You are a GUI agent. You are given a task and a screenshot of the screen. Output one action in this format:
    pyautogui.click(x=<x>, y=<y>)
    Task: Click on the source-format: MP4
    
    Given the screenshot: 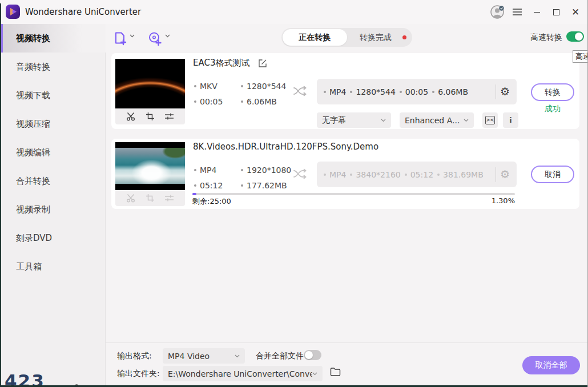 What is the action you would take?
    pyautogui.click(x=206, y=170)
    